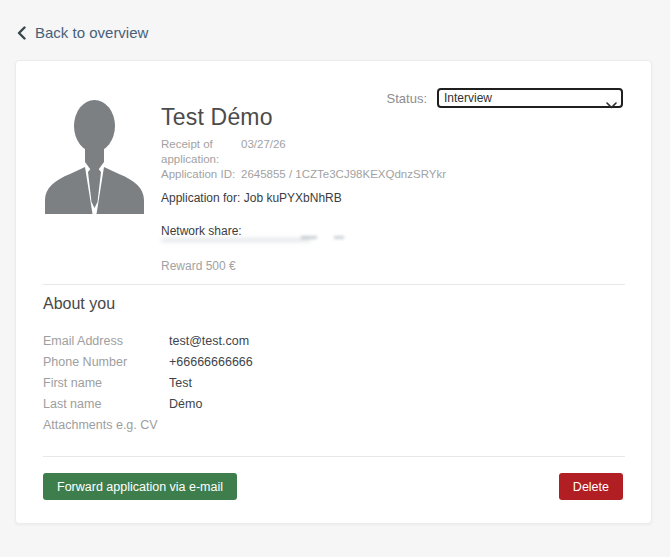  I want to click on field-row-last-name: Last name Démo, so click(334, 408).